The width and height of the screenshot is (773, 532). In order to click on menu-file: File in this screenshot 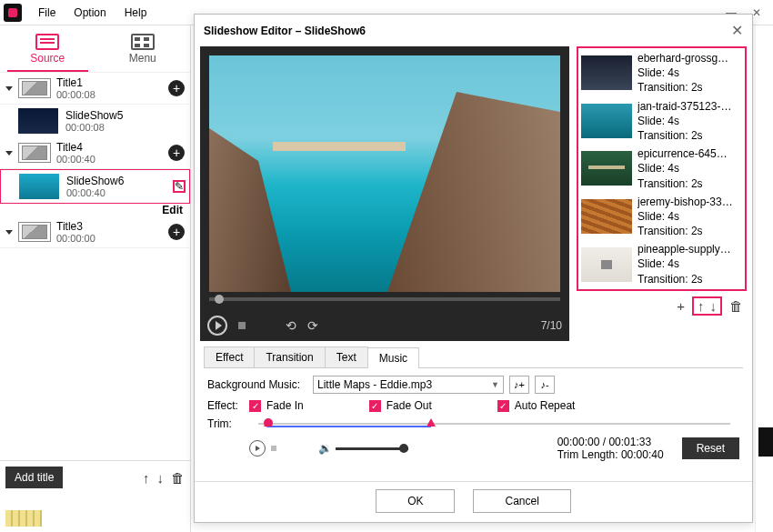, I will do `click(47, 13)`.